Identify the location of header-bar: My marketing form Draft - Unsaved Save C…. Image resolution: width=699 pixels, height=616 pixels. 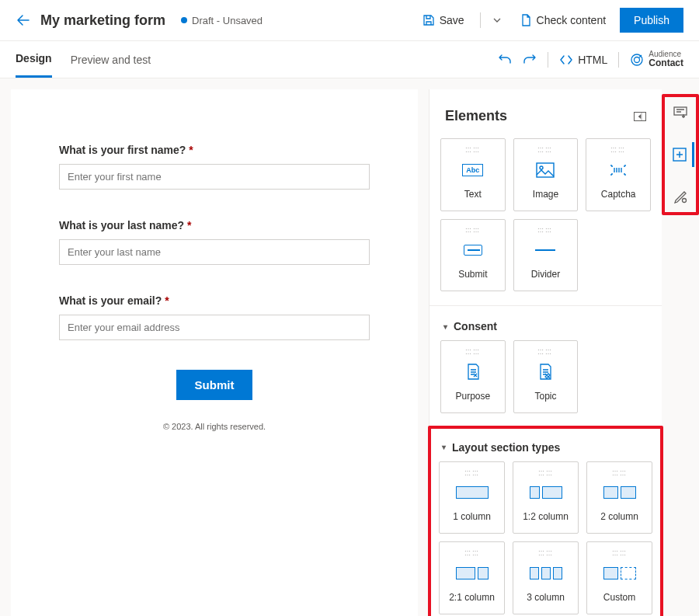
(350, 20).